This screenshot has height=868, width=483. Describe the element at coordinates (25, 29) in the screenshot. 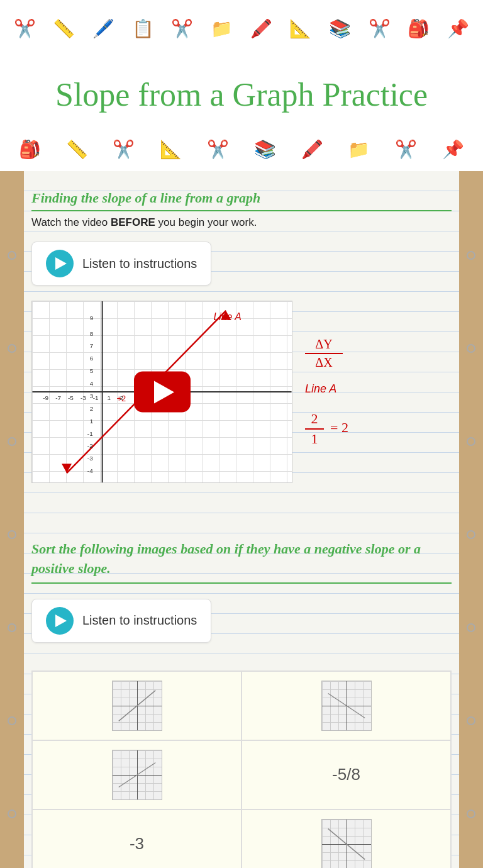

I see `supply-scissors-1: ✂️` at that location.